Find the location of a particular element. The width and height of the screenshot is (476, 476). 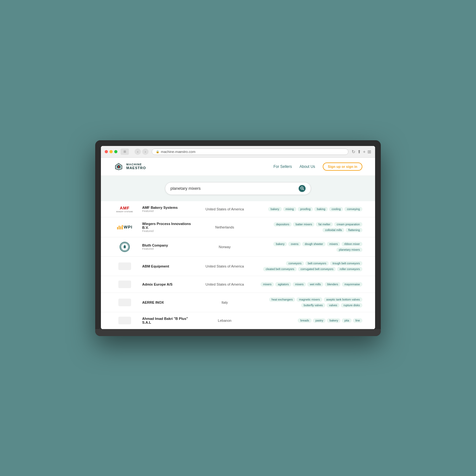

company-info: Admix Europe A/S is located at coordinates (168, 284).